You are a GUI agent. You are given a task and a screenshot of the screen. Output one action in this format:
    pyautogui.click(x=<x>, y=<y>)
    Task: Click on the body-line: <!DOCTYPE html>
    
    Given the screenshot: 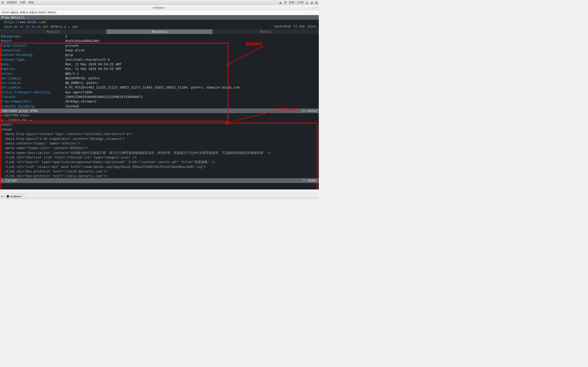 What is the action you would take?
    pyautogui.click(x=159, y=116)
    